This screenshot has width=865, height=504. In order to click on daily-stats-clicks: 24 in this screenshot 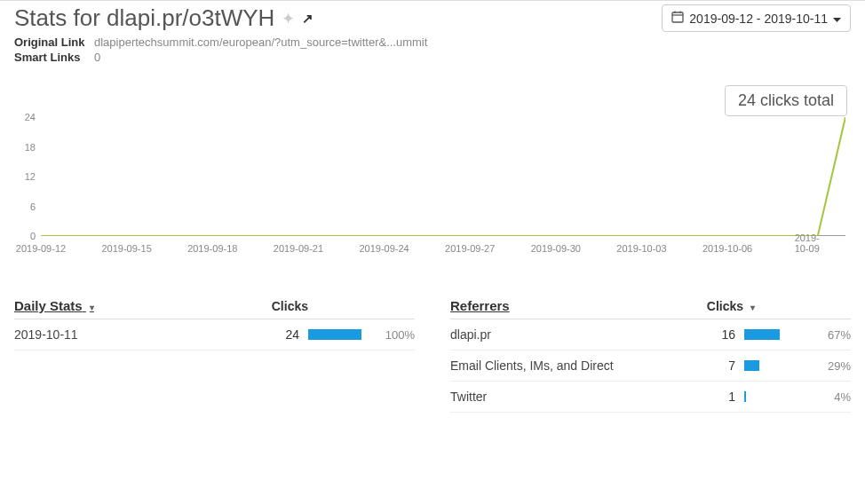, I will do `click(282, 335)`.